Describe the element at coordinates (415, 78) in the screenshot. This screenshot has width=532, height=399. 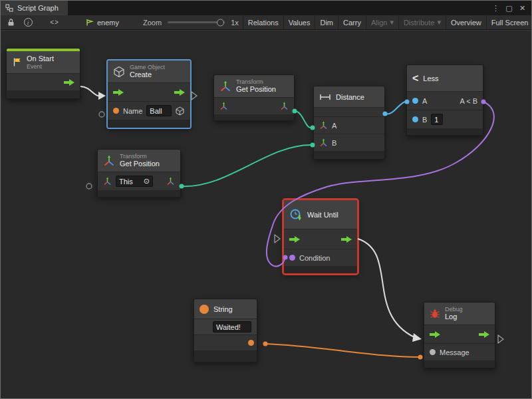
I see `less-icon: <` at that location.